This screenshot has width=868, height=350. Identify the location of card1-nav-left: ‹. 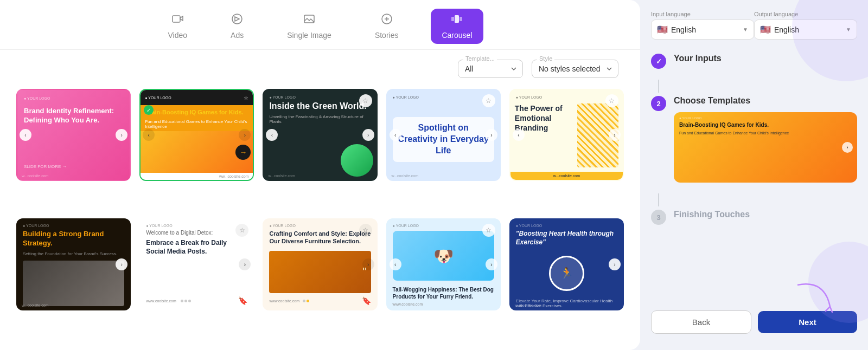
(25, 135).